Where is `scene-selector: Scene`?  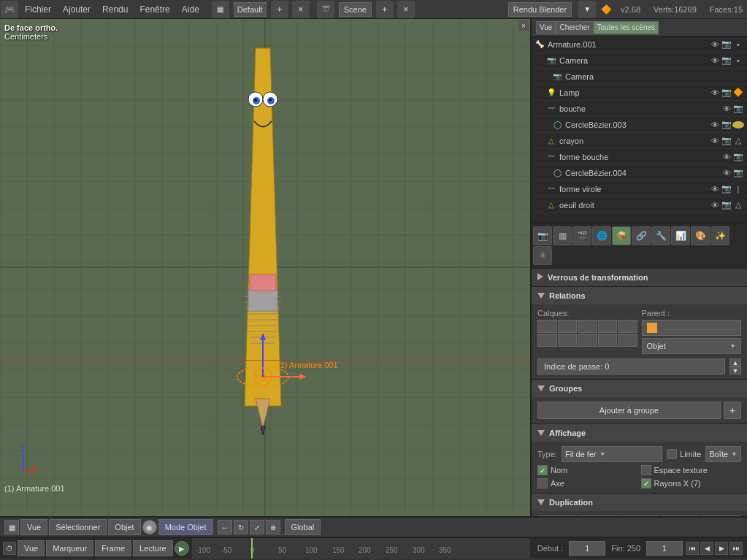
scene-selector: Scene is located at coordinates (355, 9).